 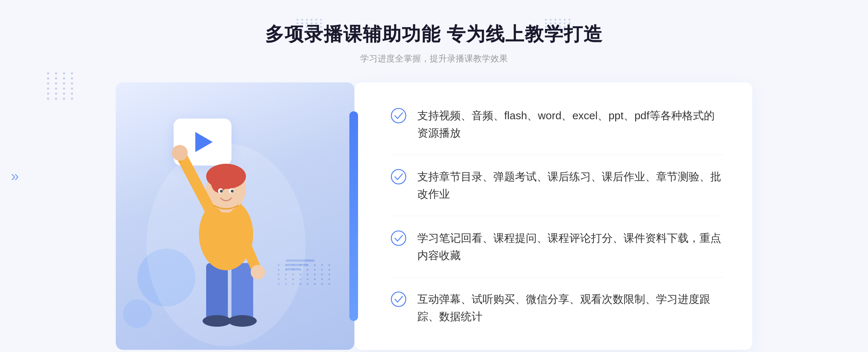 I want to click on feature-text-2: 支持章节目录、弹题考试、课后练习、课后作业、章节测验、批改作业, so click(x=570, y=185).